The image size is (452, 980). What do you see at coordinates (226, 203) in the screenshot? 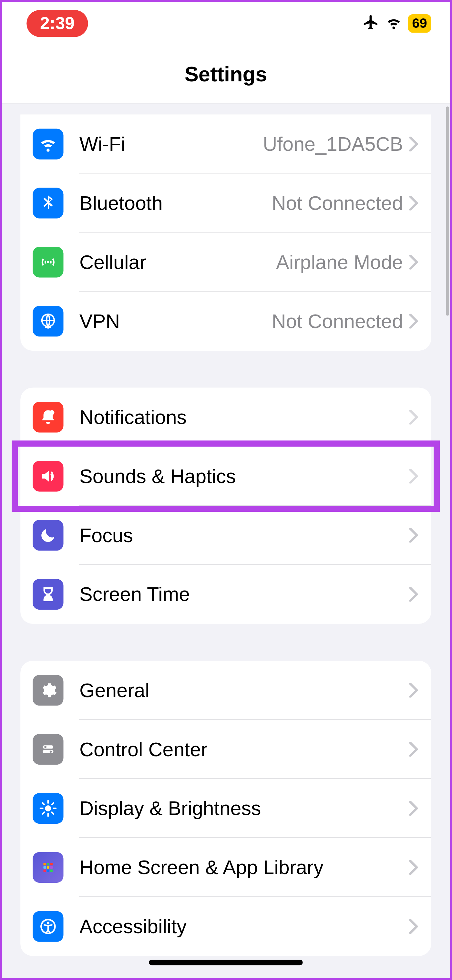
I see `settings-row-bluetooth: Bluetooth Not Connected` at bounding box center [226, 203].